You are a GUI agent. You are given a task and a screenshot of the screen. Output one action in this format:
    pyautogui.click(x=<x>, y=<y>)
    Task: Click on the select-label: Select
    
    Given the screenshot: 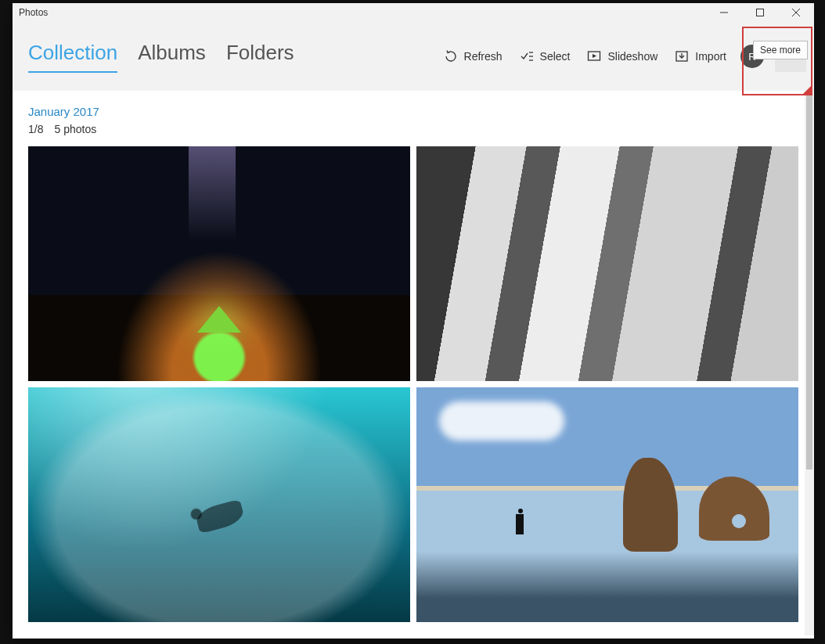 What is the action you would take?
    pyautogui.click(x=556, y=56)
    